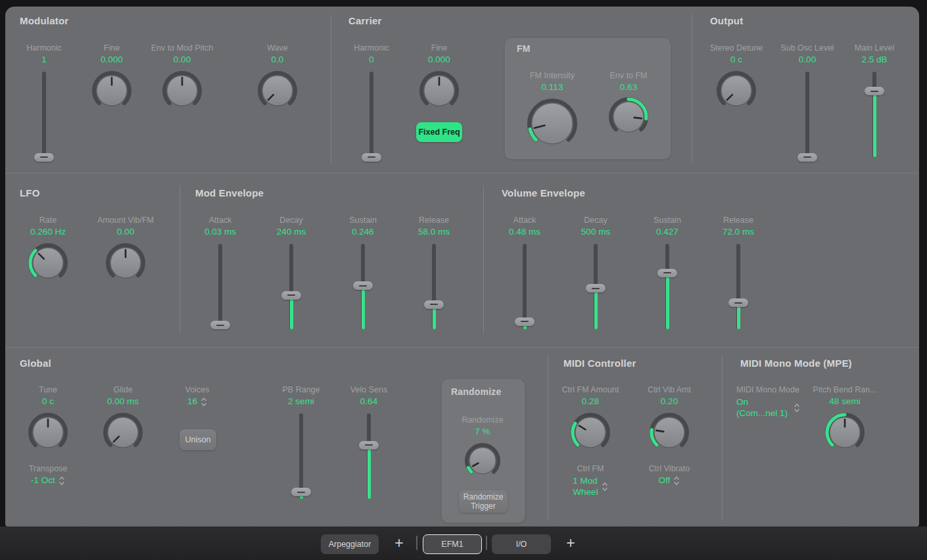  Describe the element at coordinates (363, 287) in the screenshot. I see `mod-env-sustain-slider` at that location.